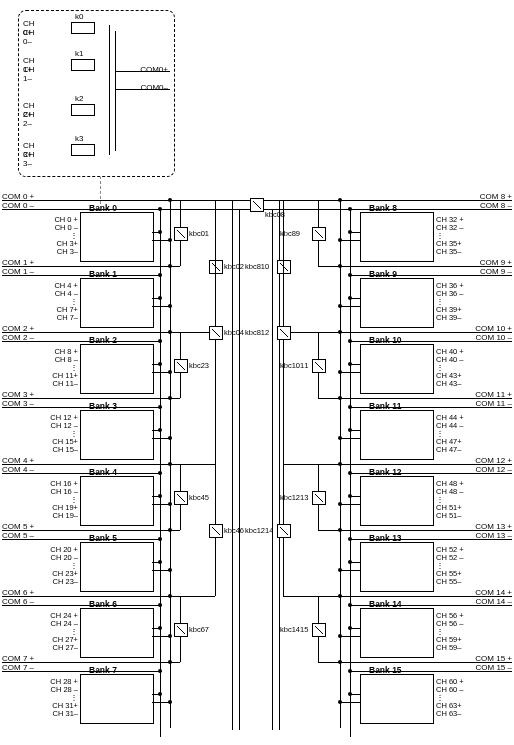 Image resolution: width=514 pixels, height=745 pixels. Describe the element at coordinates (496, 206) in the screenshot. I see `com-neg-r0: COM 8 –` at that location.